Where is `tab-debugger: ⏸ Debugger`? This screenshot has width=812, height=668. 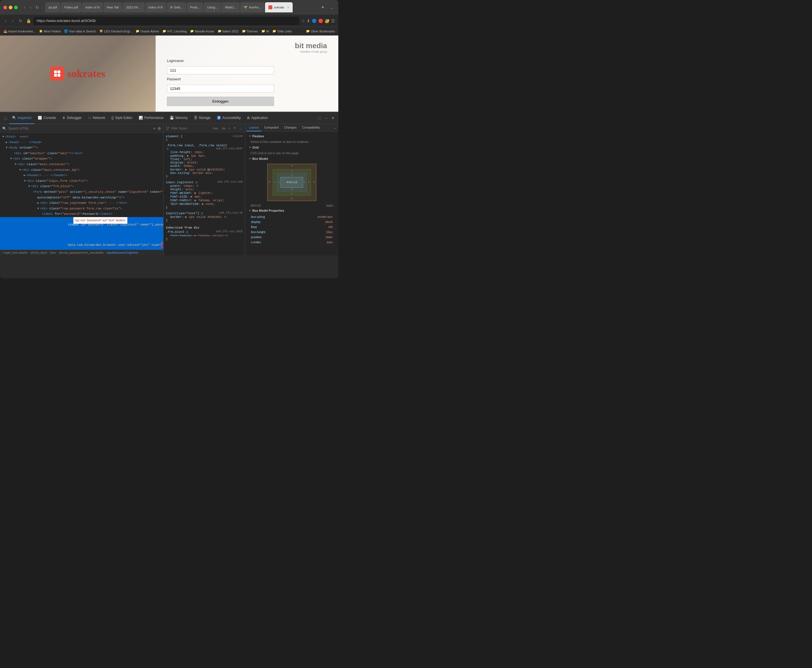
tab-debugger: ⏸ Debugger is located at coordinates (72, 118).